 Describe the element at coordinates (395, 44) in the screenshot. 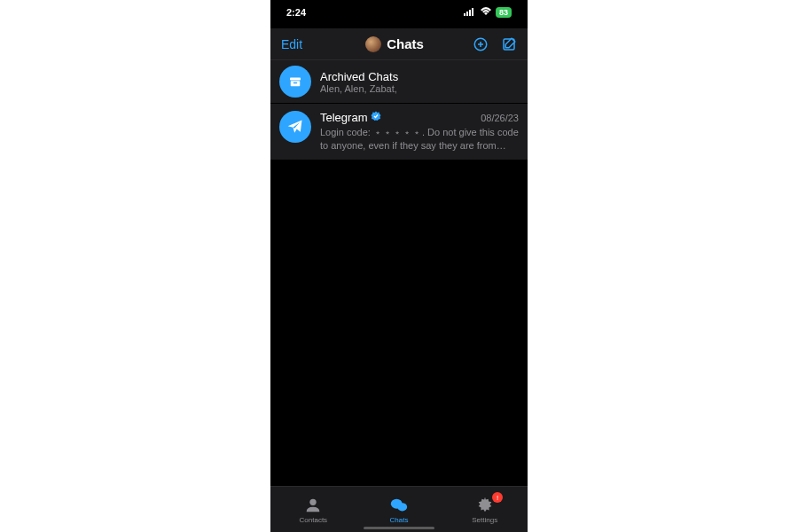

I see `nav-title-area: Chats` at that location.